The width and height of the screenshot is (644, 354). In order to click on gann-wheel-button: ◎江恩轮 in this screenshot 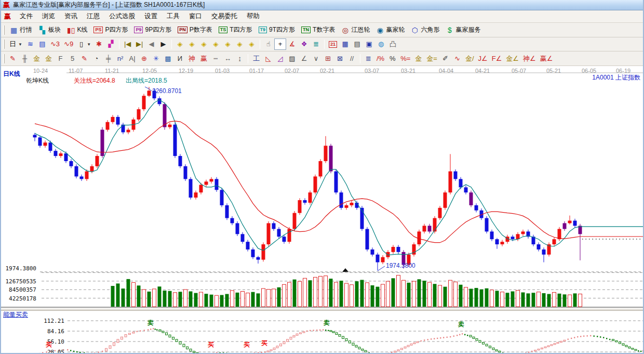, I will do `click(355, 30)`.